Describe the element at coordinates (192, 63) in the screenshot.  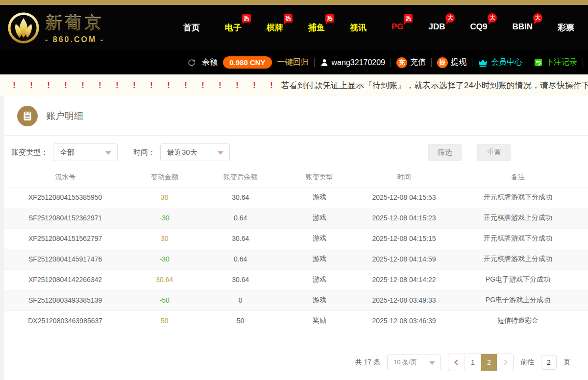
I see `refresh-icon` at that location.